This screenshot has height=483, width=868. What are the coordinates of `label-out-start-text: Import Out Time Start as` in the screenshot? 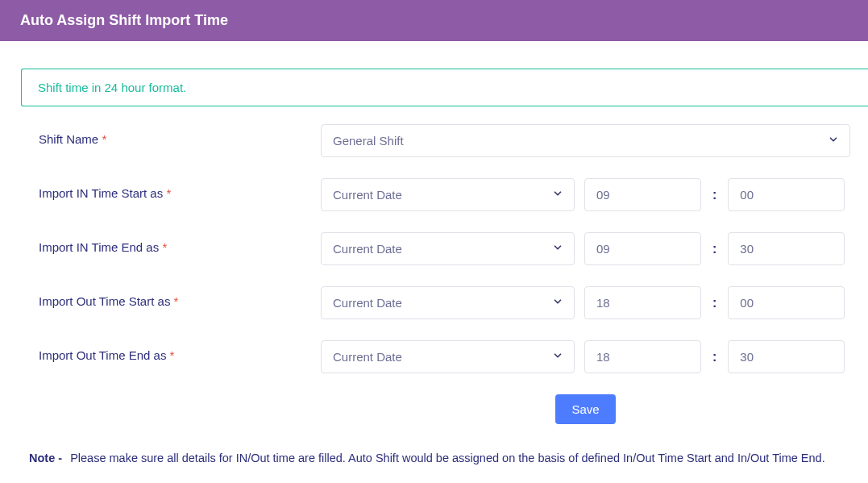 It's located at (105, 302).